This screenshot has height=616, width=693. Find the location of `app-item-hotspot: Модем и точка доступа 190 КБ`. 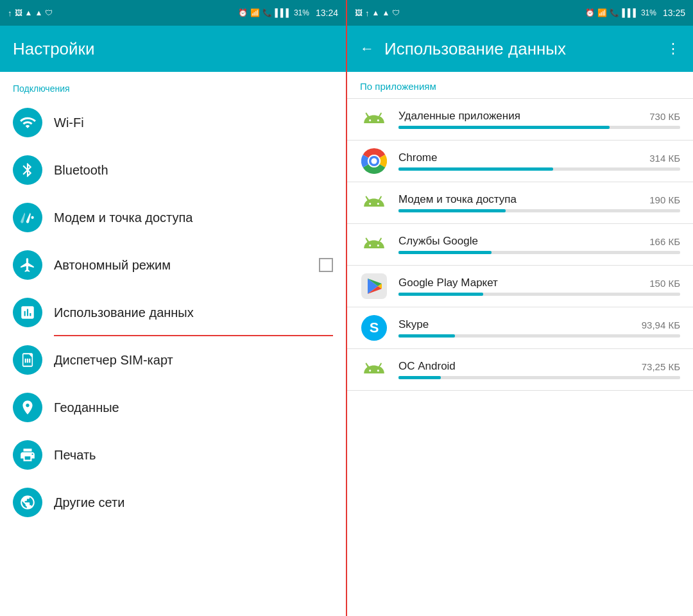

app-item-hotspot: Модем и точка доступа 190 КБ is located at coordinates (520, 203).